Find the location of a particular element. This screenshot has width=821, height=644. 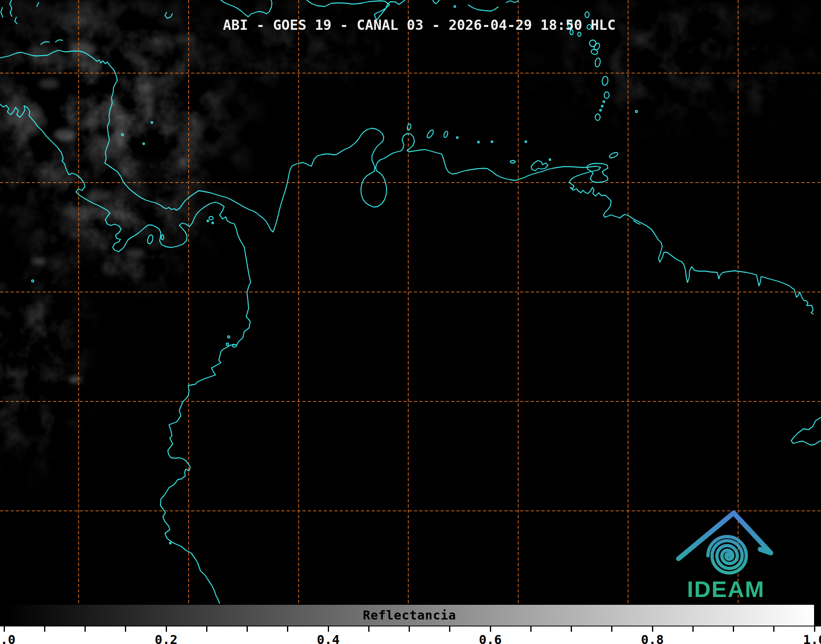

colorbar-axis-strip is located at coordinates (411, 635).